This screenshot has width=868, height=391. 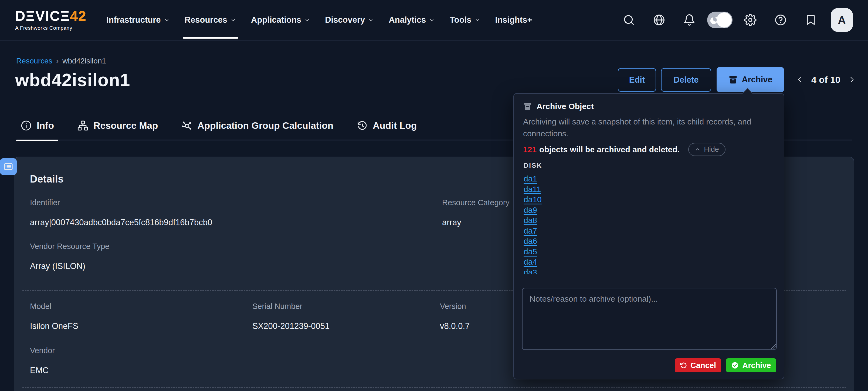 I want to click on identifier-value: array|0007430adbc0bda7ce5fc816b9df16b7bc…, so click(x=121, y=222).